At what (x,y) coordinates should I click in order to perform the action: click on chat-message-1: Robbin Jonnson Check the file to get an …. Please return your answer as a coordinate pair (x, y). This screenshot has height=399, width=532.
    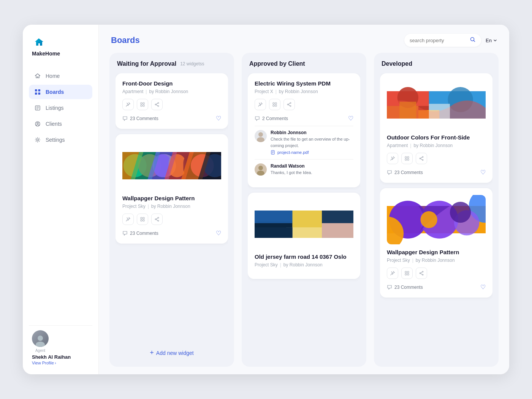
    Looking at the image, I should click on (304, 142).